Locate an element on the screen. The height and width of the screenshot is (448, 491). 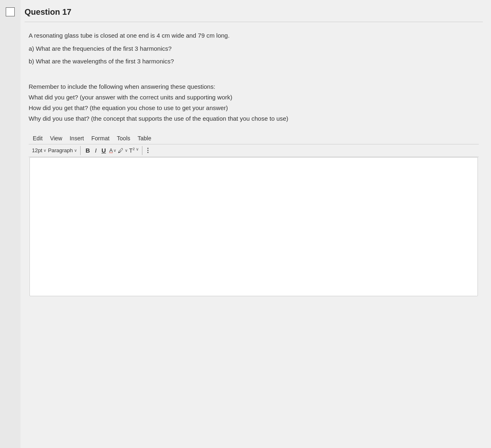
superscript-select: T2 ∨ is located at coordinates (134, 151).